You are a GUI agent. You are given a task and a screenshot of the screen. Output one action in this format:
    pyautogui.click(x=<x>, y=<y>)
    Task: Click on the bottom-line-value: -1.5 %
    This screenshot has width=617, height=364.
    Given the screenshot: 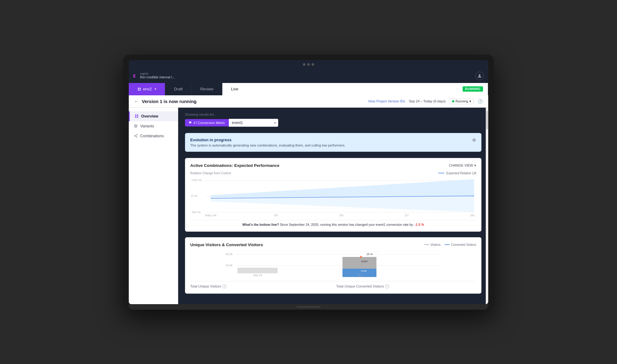 What is the action you would take?
    pyautogui.click(x=419, y=225)
    